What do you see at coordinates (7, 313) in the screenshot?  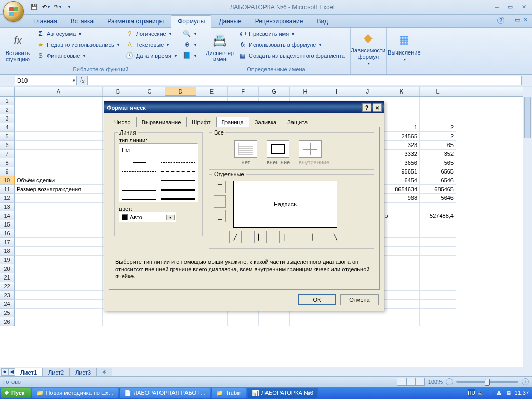 I see `row-header: 25` at bounding box center [7, 313].